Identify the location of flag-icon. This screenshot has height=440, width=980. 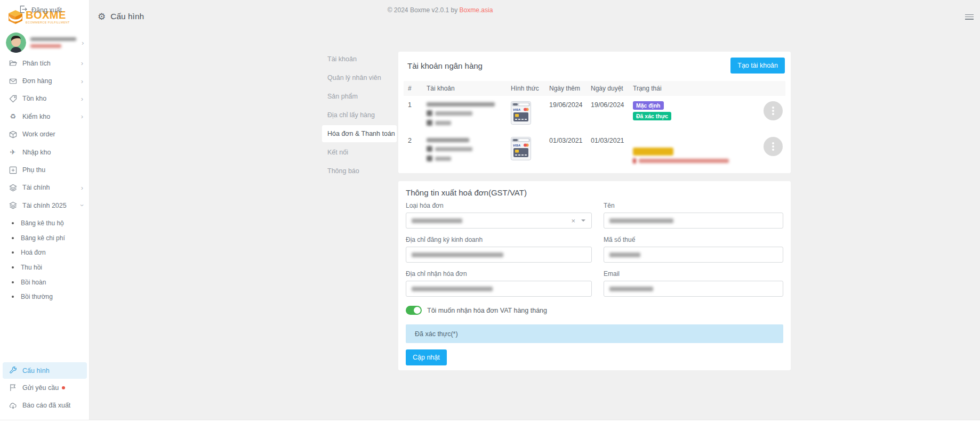
(13, 388).